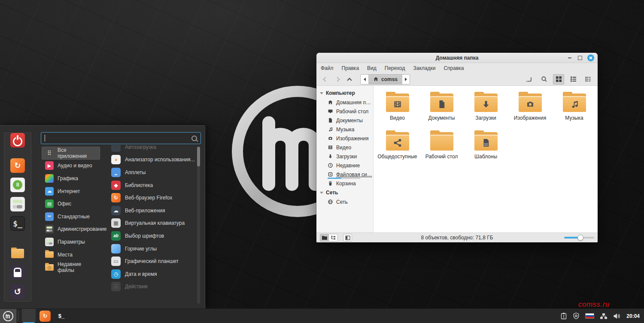 This screenshot has height=323, width=644. What do you see at coordinates (71, 204) in the screenshot?
I see `category-item: ▤ Офис` at bounding box center [71, 204].